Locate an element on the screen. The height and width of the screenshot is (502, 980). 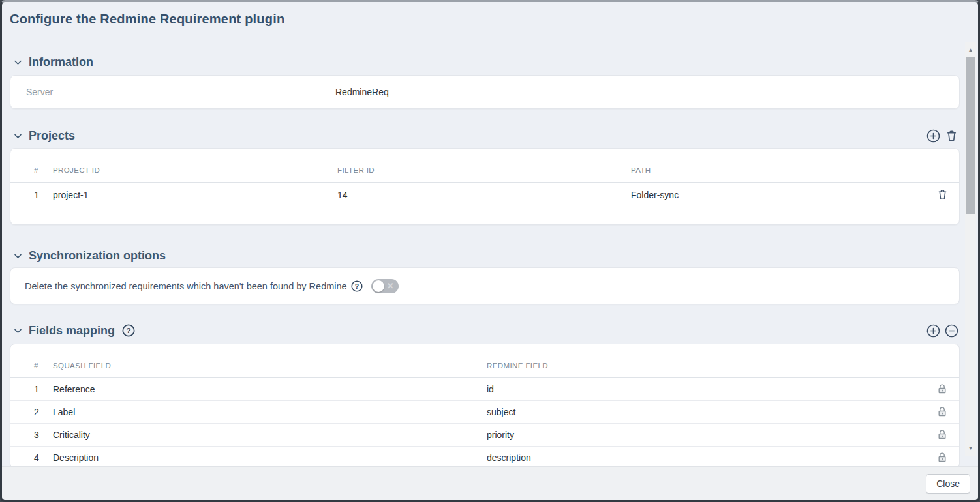
delete-sync-option-label: Delete the synchronized requirements whi… is located at coordinates (186, 286).